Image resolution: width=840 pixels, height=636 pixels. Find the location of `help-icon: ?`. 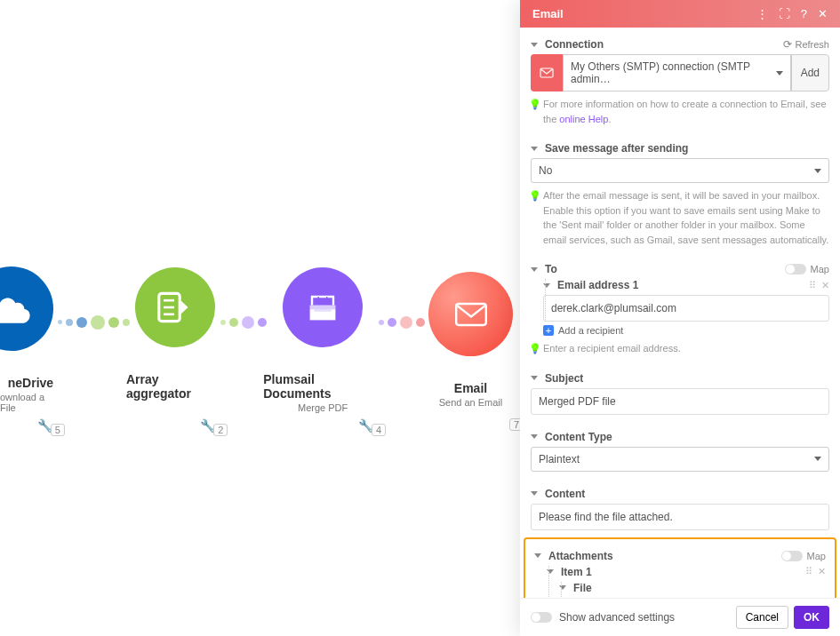

help-icon: ? is located at coordinates (804, 14).